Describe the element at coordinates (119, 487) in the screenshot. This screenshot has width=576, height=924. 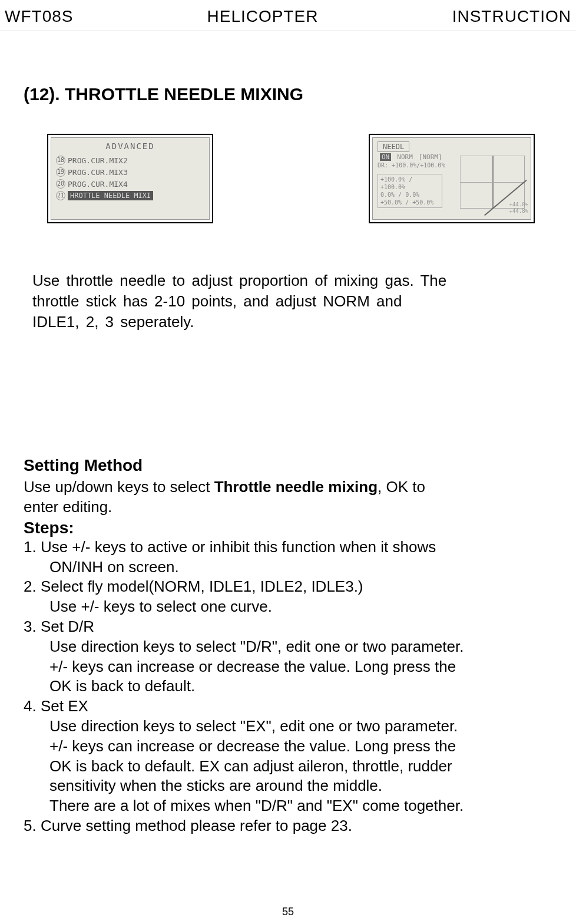
I see `setting-intro-a: Use up/down keys to select` at that location.